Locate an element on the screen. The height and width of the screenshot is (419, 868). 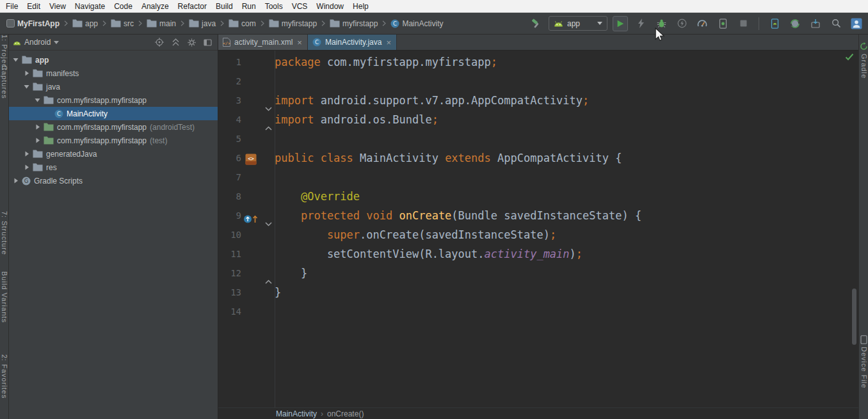
tree-item-label: res is located at coordinates (51, 168).